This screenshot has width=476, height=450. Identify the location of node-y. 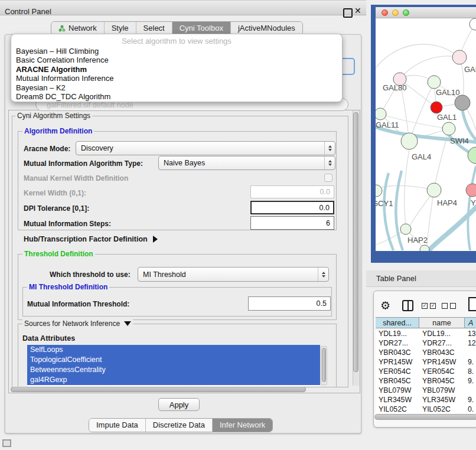
(471, 190).